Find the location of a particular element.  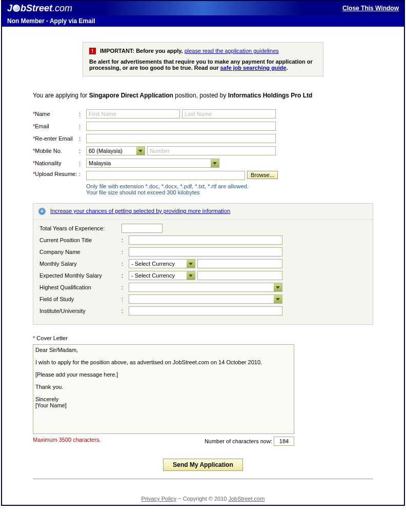

mobile-input is located at coordinates (211, 151).